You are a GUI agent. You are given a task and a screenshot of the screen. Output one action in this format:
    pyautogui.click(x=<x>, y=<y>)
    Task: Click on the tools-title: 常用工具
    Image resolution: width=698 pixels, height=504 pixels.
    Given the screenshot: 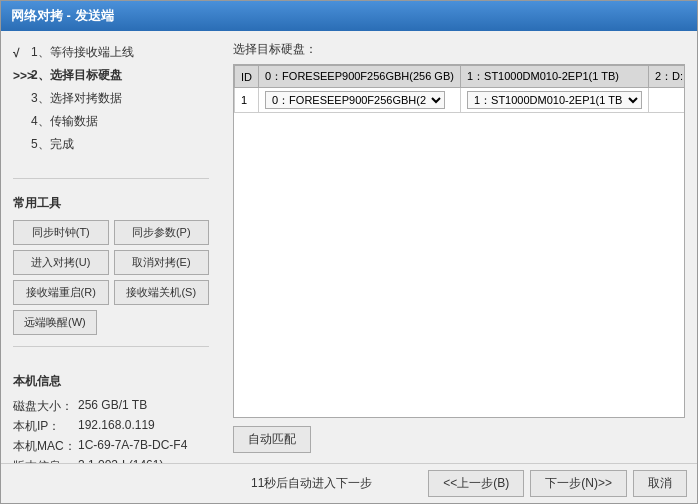 What is the action you would take?
    pyautogui.click(x=111, y=204)
    